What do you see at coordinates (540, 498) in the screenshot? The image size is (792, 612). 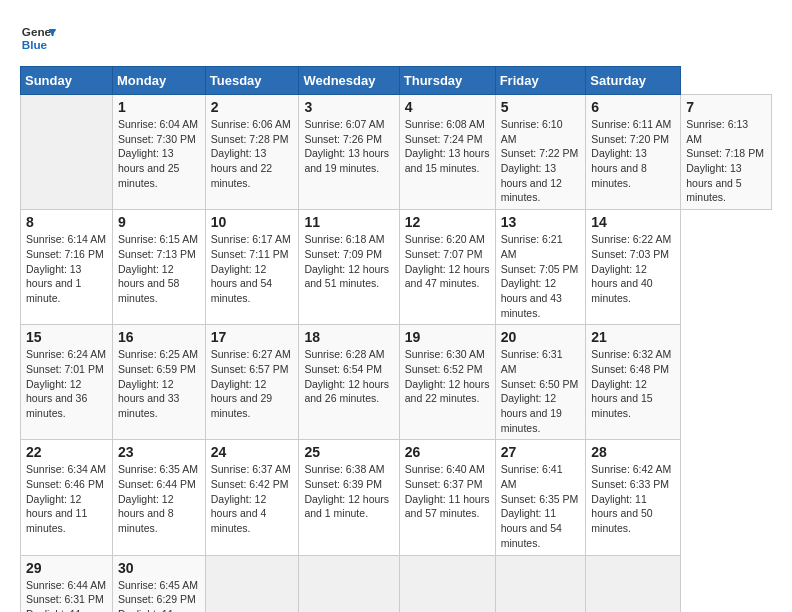 I see `day-cell-27: 27 Sunrise: 6:41 AMSunset: 6:35 PMDaylig…` at bounding box center [540, 498].